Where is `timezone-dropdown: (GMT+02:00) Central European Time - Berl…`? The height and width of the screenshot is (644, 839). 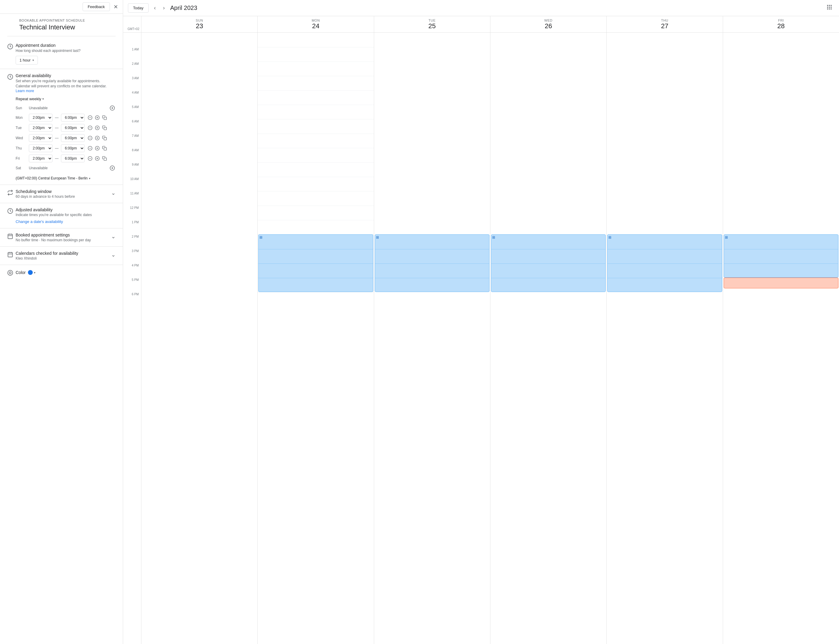
timezone-dropdown: (GMT+02:00) Central European Time - Berl… is located at coordinates (53, 178).